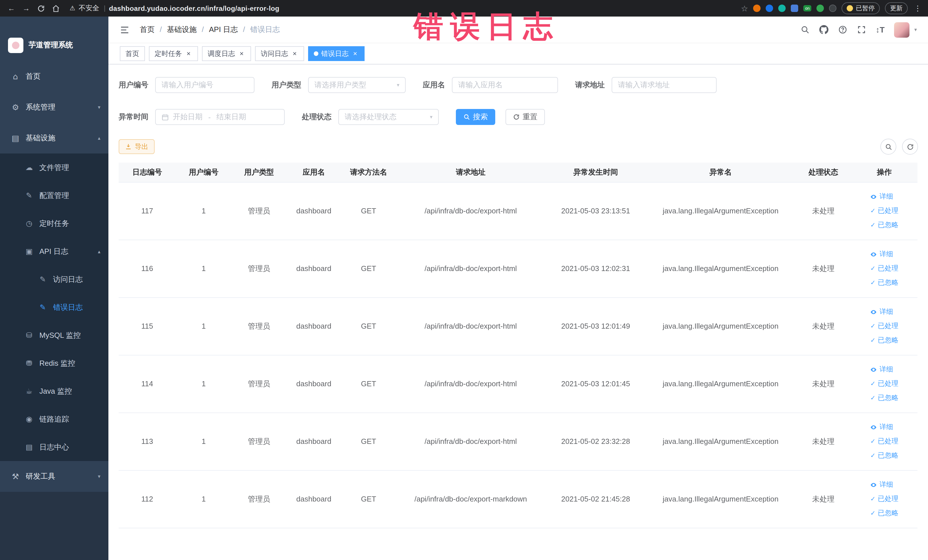  Describe the element at coordinates (916, 29) in the screenshot. I see `chevron-down-icon: ▾` at that location.